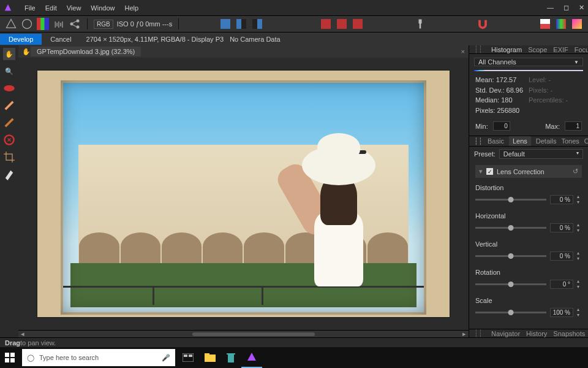  Describe the element at coordinates (507, 50) in the screenshot. I see `tab-histogram: Histogram` at that location.